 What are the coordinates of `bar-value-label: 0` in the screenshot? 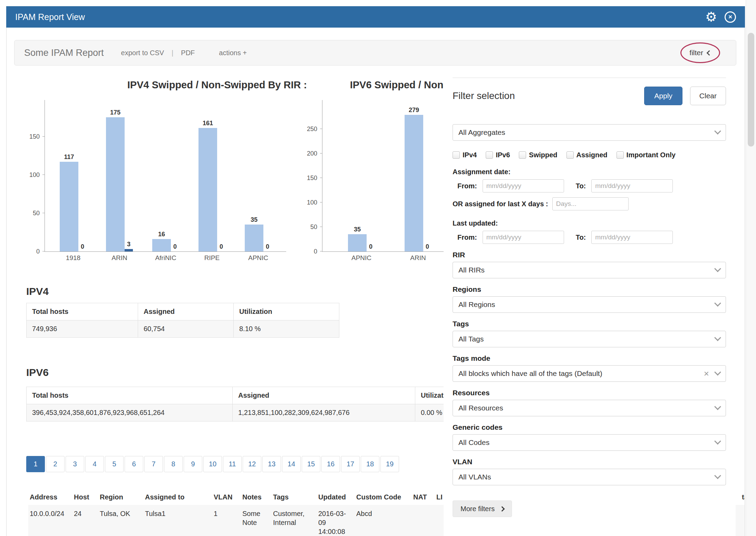 It's located at (427, 247).